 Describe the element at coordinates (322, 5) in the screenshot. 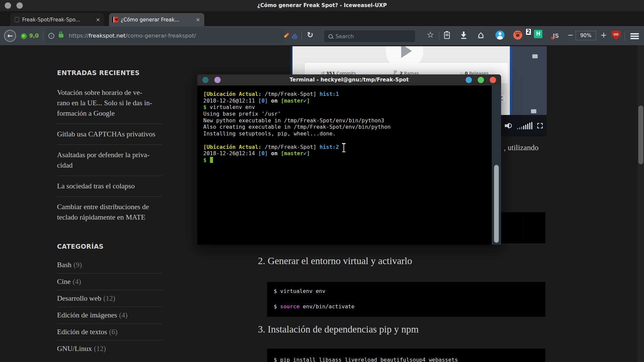

I see `window-titlebar: ¿Cómo generar Freak Spot? - Iceweasel-UX…` at that location.